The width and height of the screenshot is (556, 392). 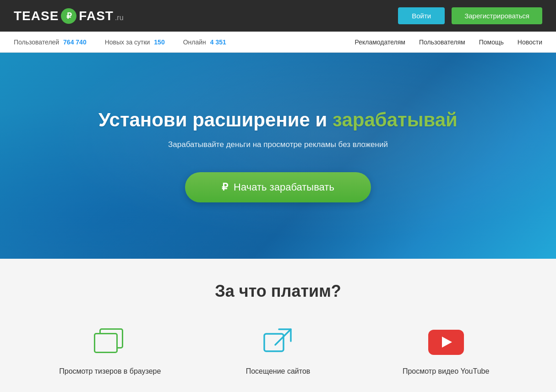 What do you see at coordinates (110, 342) in the screenshot?
I see `teaser-browser-icon` at bounding box center [110, 342].